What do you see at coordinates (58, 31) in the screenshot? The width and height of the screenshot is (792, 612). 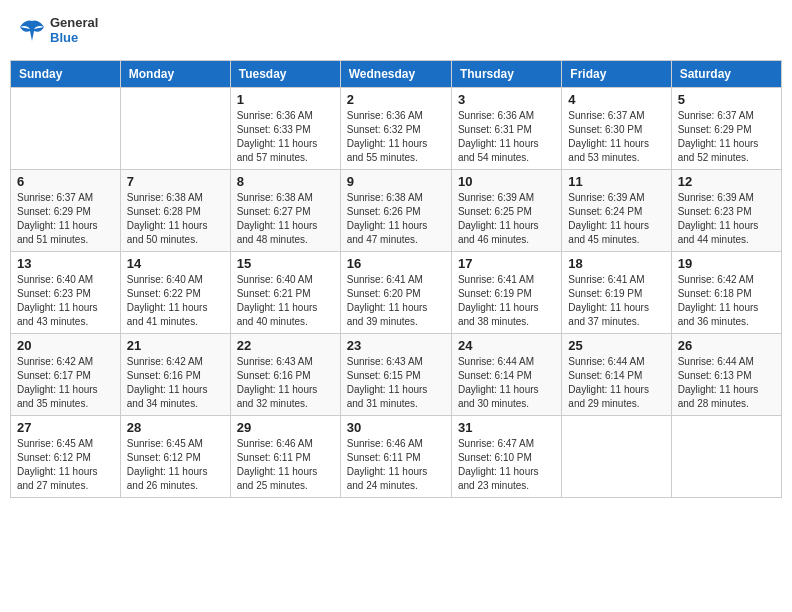 I see `logo: General Blue` at bounding box center [58, 31].